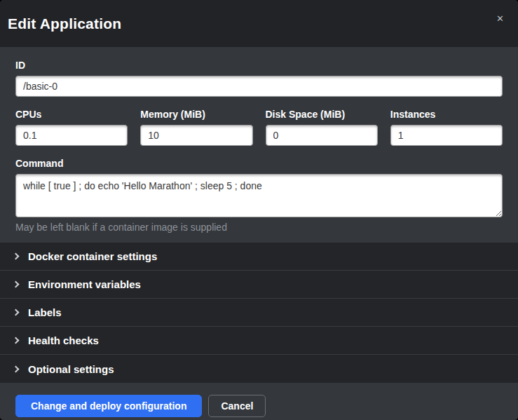  I want to click on id-input, so click(259, 86).